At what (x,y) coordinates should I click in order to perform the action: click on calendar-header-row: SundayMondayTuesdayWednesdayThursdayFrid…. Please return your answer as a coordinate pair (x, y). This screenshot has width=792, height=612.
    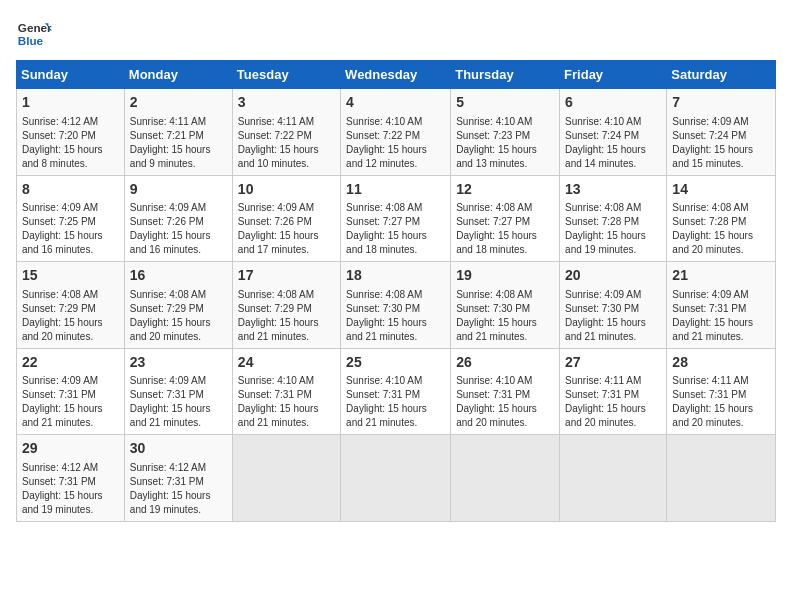
    Looking at the image, I should click on (396, 75).